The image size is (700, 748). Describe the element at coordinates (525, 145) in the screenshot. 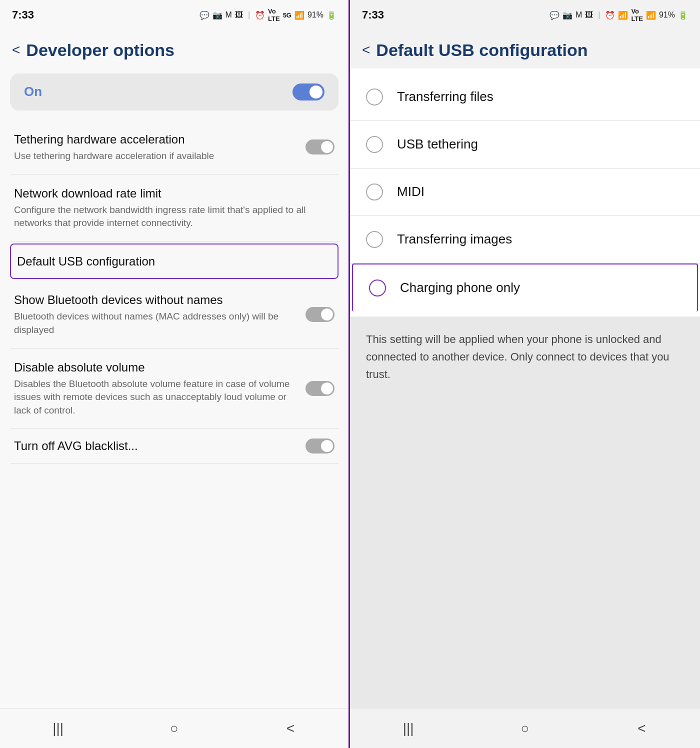

I see `usb-option-usb-tethering: USB tethering` at that location.